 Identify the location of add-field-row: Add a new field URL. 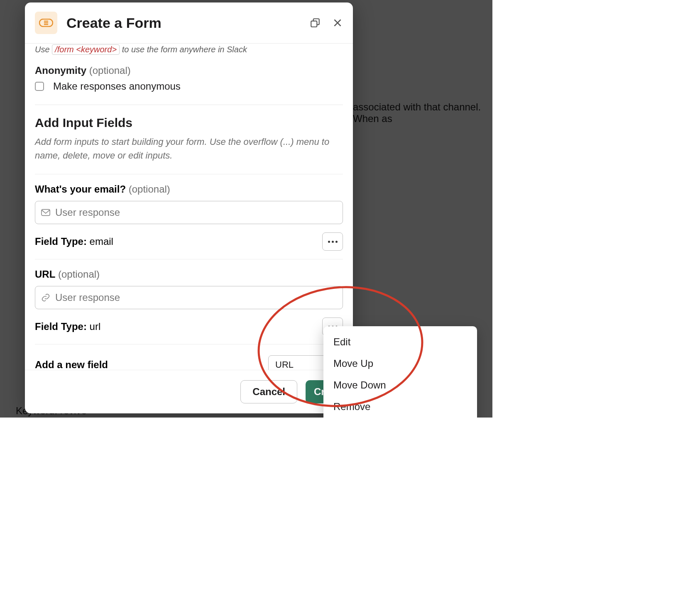
(189, 363).